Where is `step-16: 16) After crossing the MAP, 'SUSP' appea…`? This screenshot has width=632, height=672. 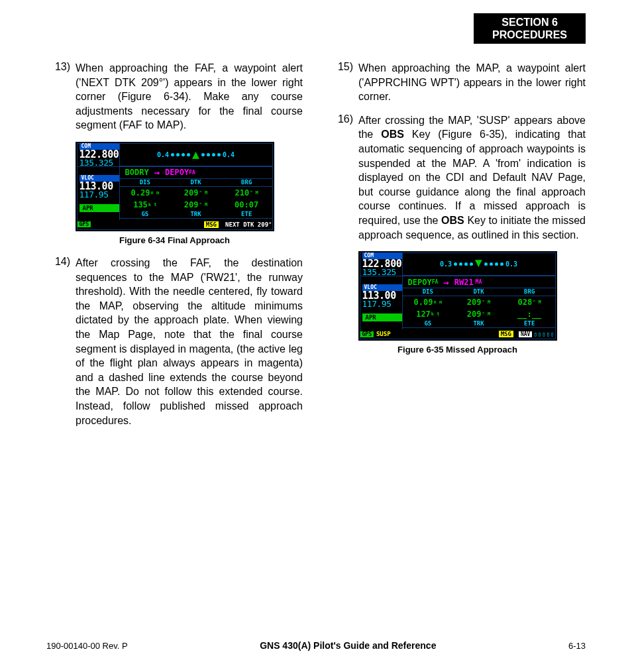 step-16: 16) After crossing the MAP, 'SUSP' appea… is located at coordinates (457, 178).